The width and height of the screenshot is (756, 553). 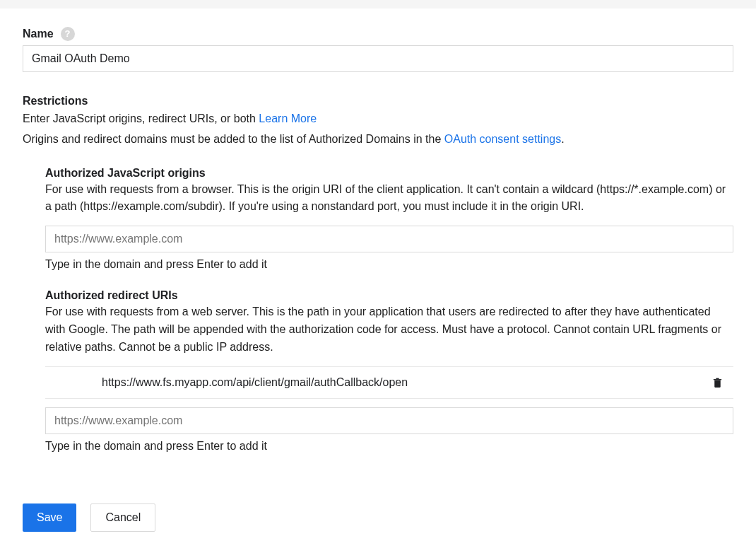 I want to click on js-origins-input, so click(x=389, y=239).